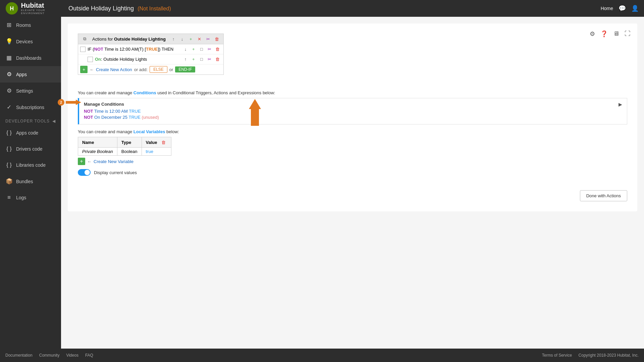  Describe the element at coordinates (12, 8) in the screenshot. I see `hubitat-logo: H` at that location.